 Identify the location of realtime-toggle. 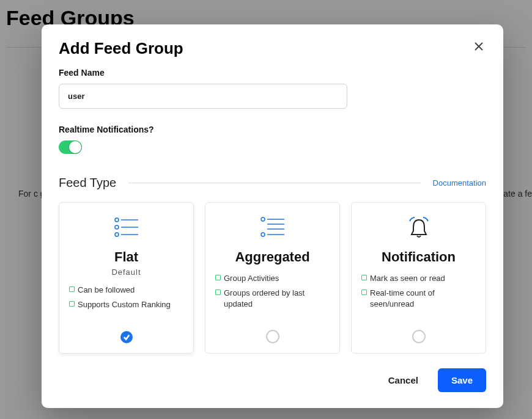
(70, 147).